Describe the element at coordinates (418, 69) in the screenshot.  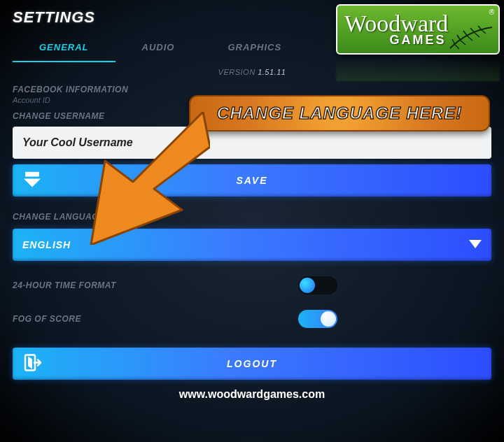
I see `badge-reflection` at that location.